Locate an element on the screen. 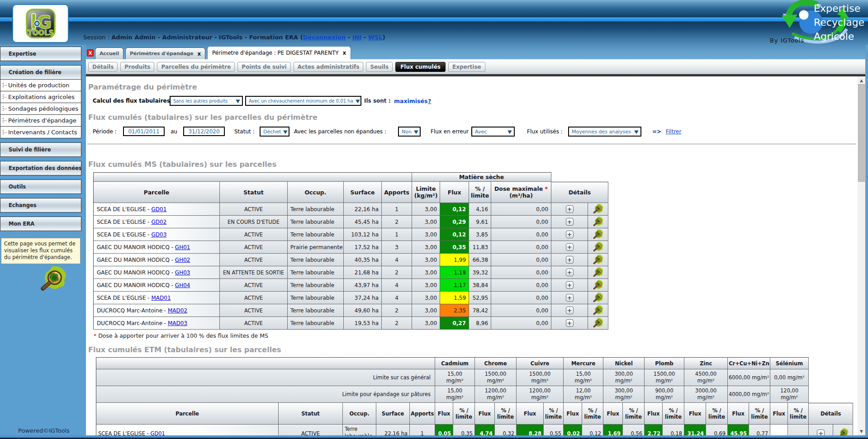 The height and width of the screenshot is (439, 868). filter-row: Période : 01/01/2011 au 31/12/2020 Statu… is located at coordinates (476, 132).